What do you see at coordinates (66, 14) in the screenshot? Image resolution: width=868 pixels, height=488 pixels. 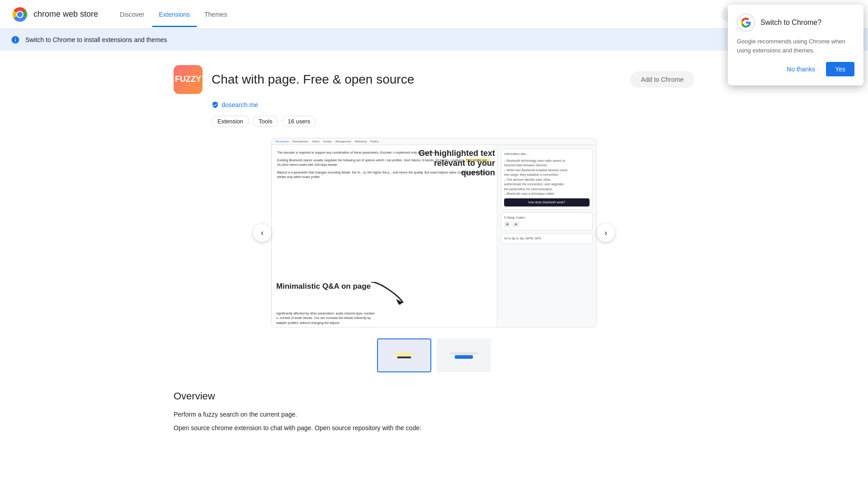 I see `site-name: chrome web store` at bounding box center [66, 14].